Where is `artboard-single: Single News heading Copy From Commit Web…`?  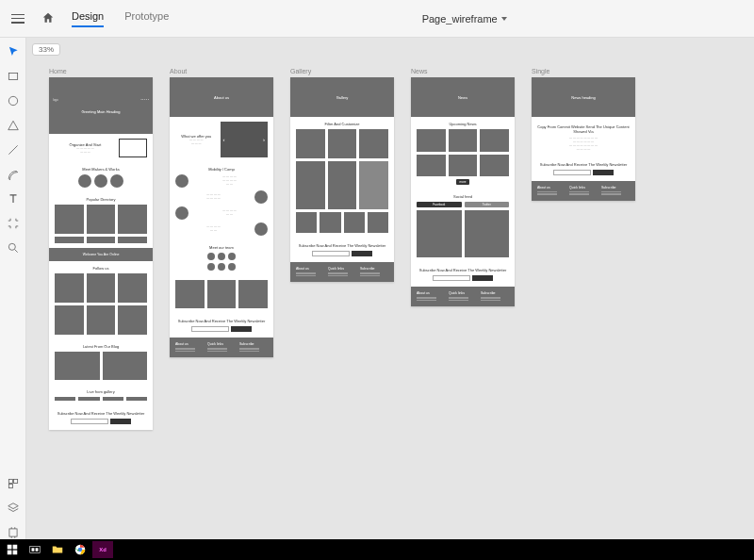 artboard-single: Single News heading Copy From Commit Web… is located at coordinates (583, 249).